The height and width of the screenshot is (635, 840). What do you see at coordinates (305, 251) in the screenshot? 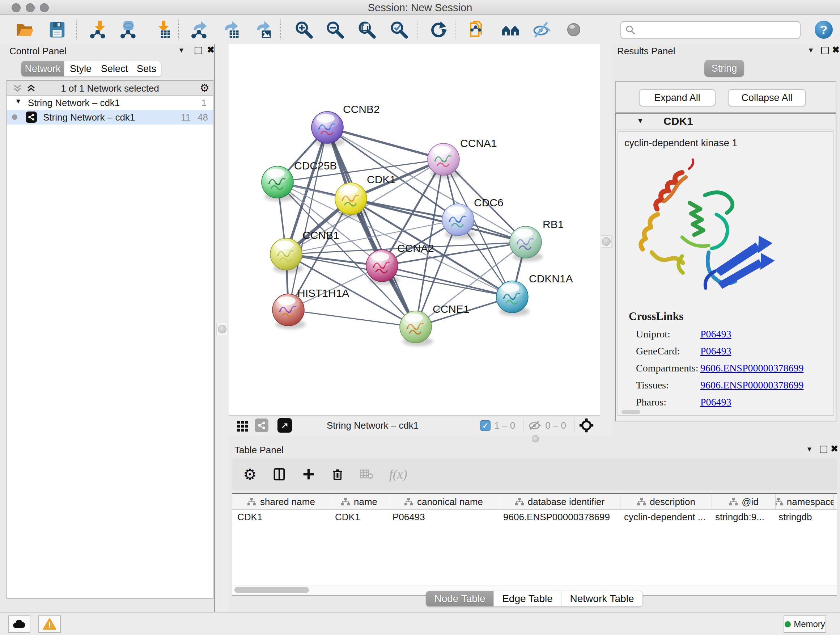
I see `node-CCNB1: CCNB1` at bounding box center [305, 251].